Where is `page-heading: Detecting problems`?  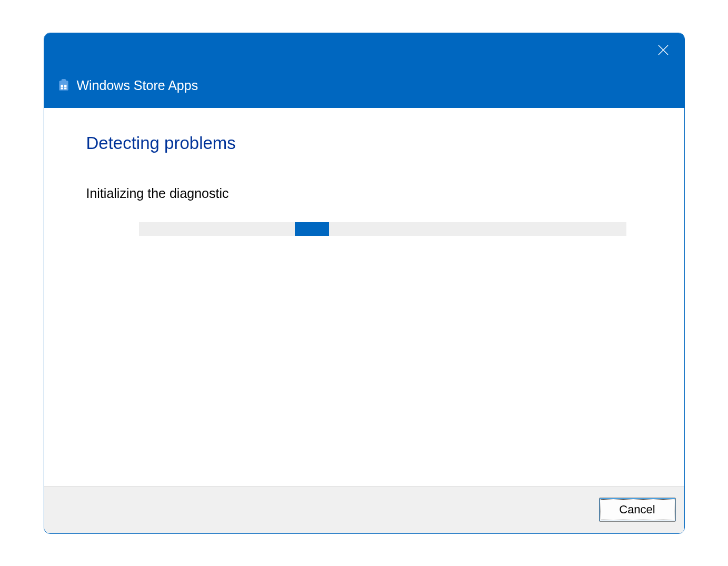
page-heading: Detecting problems is located at coordinates (364, 143).